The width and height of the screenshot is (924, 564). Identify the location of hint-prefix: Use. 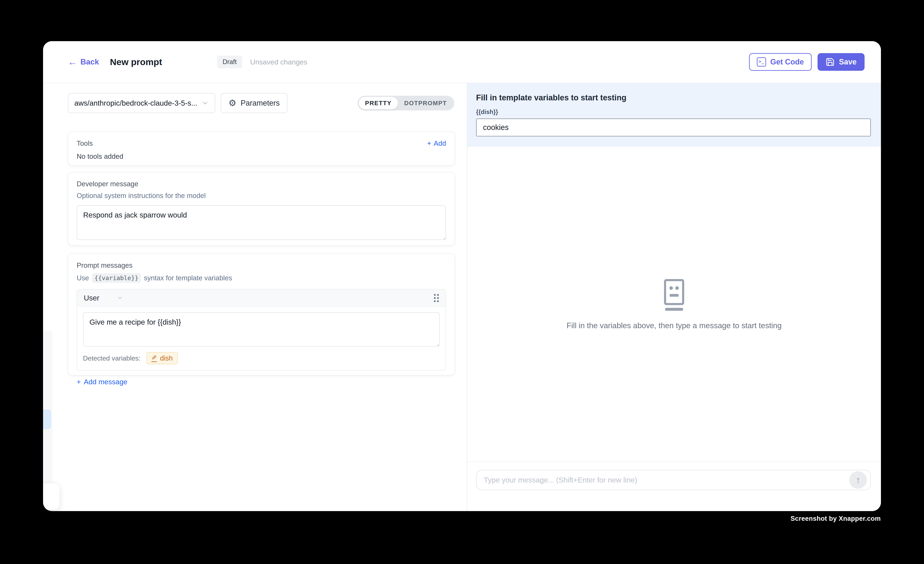
(82, 278).